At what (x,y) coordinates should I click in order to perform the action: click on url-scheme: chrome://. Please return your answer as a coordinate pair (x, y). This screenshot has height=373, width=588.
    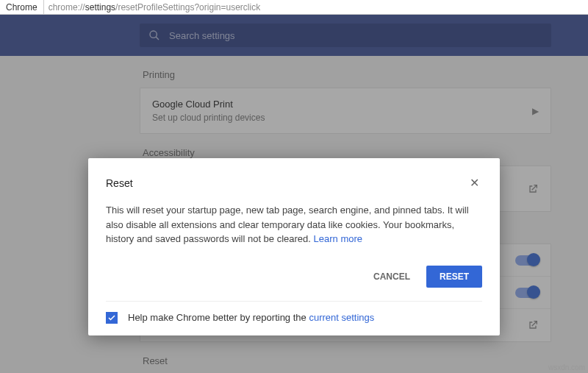
    Looking at the image, I should click on (67, 7).